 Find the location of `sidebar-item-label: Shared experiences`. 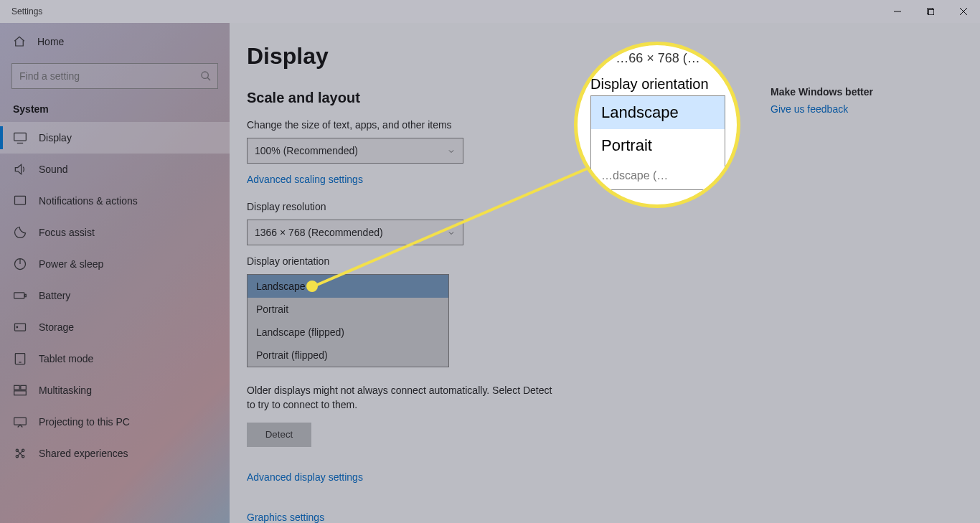

sidebar-item-label: Shared experiences is located at coordinates (83, 453).